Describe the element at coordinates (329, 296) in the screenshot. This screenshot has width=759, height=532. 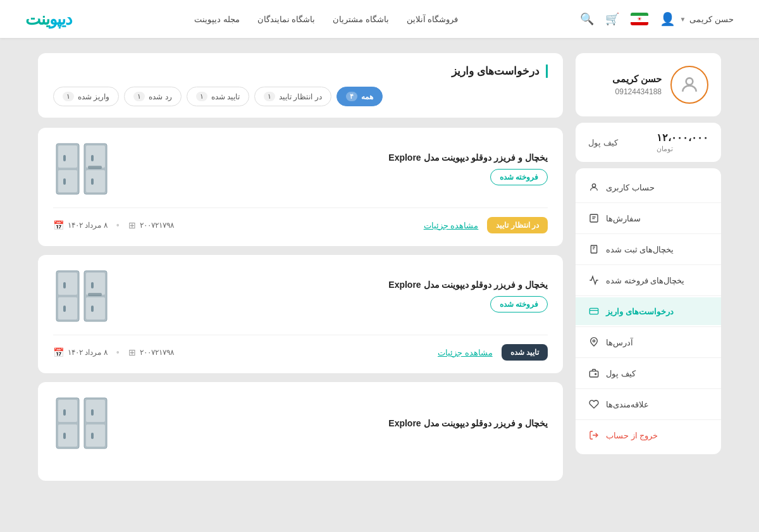
I see `product-info-2: یخچال و فریزر دوقلو دیپوینت مدل Explore …` at that location.